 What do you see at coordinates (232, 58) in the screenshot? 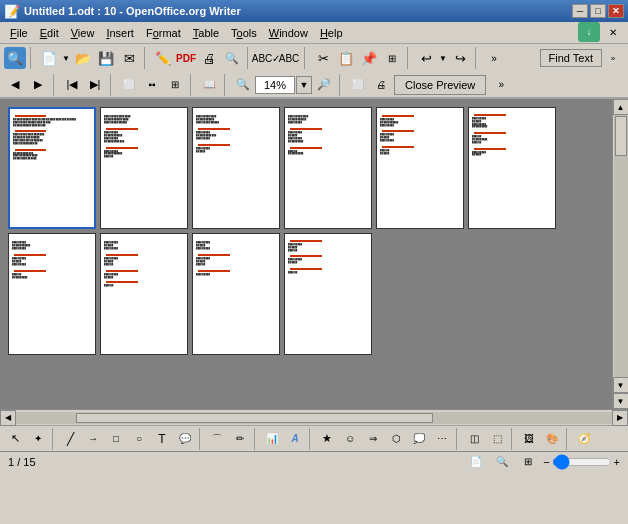
I see `print-preview-btn: 🔍` at bounding box center [232, 58].